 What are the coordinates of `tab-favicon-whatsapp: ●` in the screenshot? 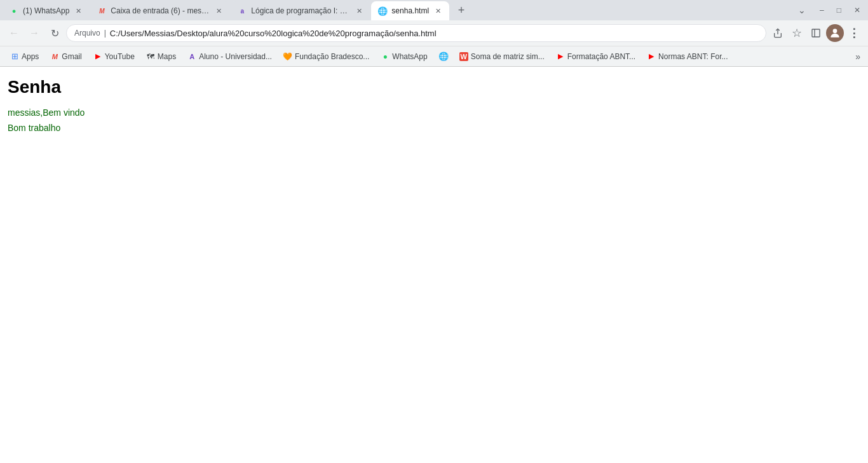 It's located at (14, 11).